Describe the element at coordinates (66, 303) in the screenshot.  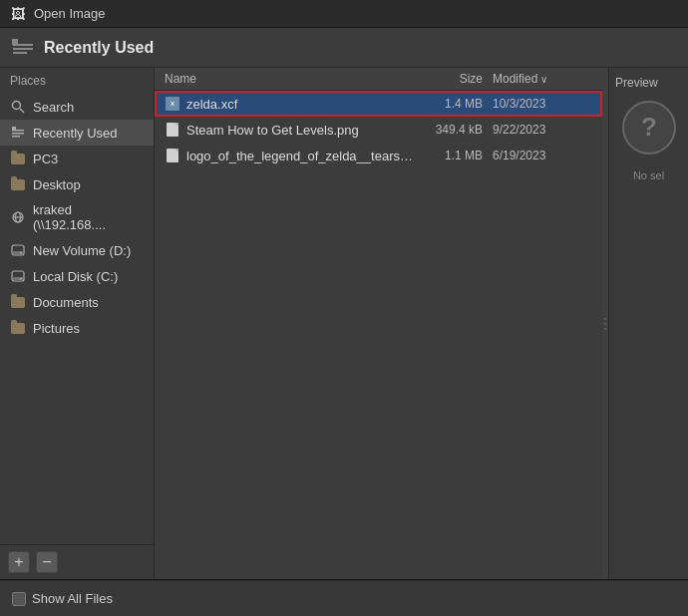
I see `sidebar-item-documents-label: Documents` at that location.